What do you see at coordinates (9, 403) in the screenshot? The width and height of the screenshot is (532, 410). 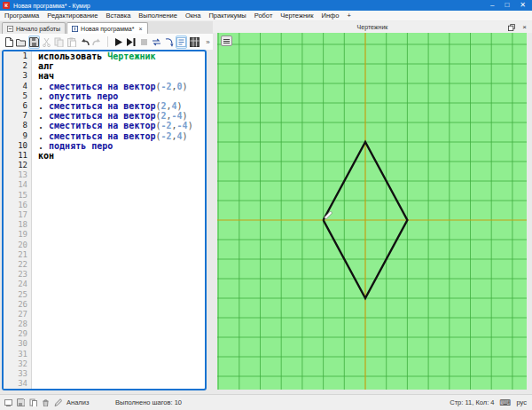 I see `window-indicator-icon` at bounding box center [9, 403].